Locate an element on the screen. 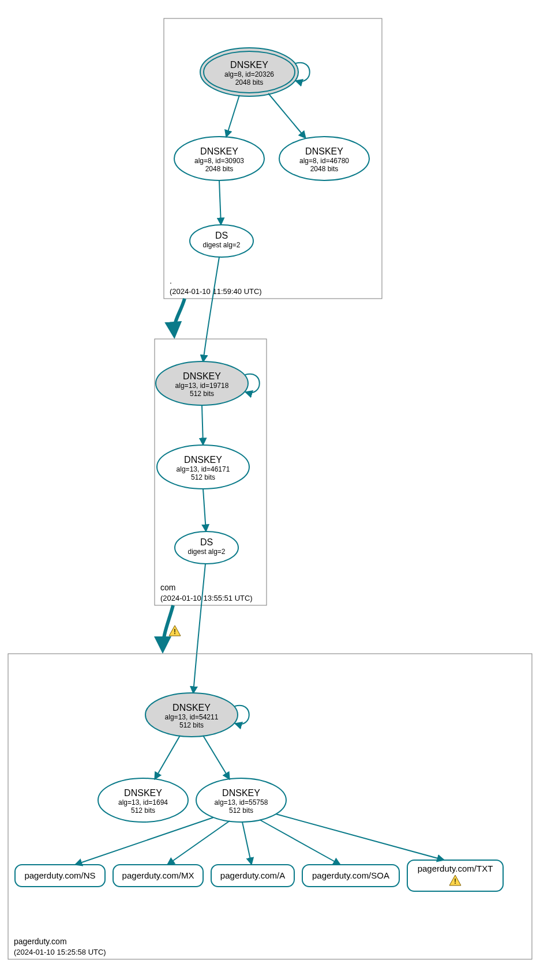 The height and width of the screenshot is (980, 540). warning-icon: ! is located at coordinates (175, 631).